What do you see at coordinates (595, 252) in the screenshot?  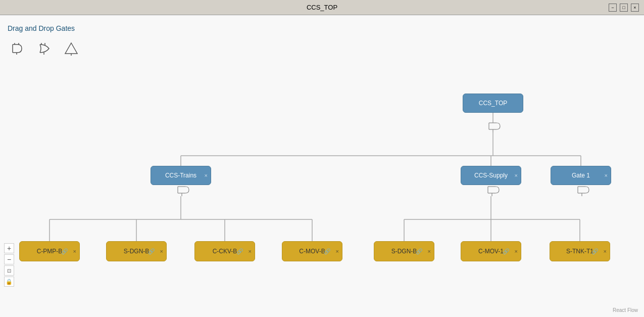 I see `link-s-tnk-t1: 🔗` at bounding box center [595, 252].